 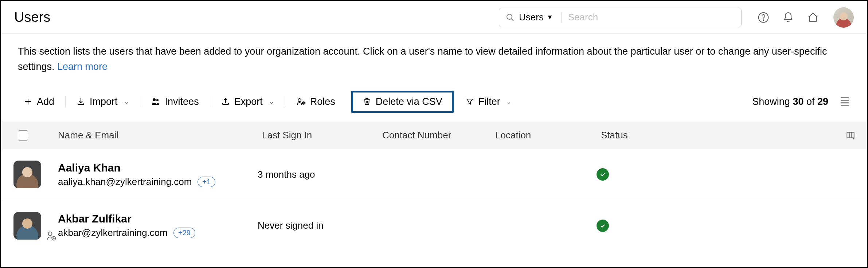 I want to click on user-email: akbar@zylkertraining.com, so click(x=113, y=233).